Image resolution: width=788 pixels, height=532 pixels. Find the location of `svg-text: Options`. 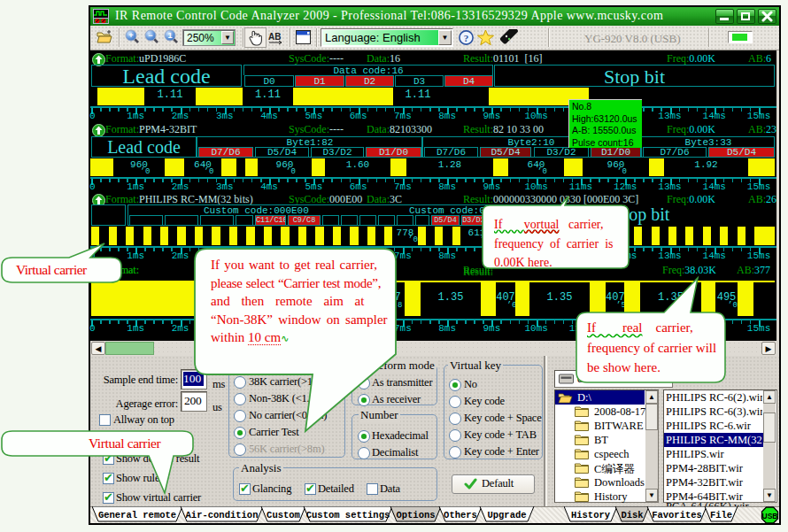

svg-text: Options is located at coordinates (415, 515).